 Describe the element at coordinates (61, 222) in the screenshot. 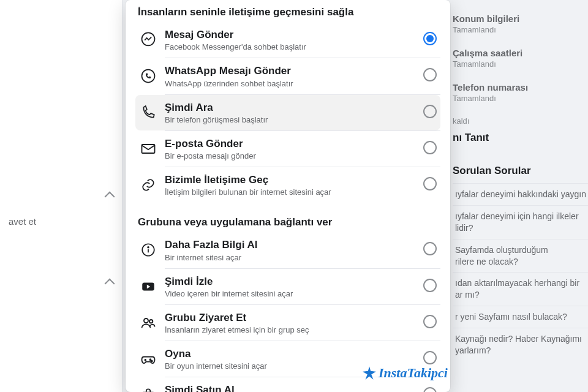

I see `left-nav-item-invite: avet et` at that location.